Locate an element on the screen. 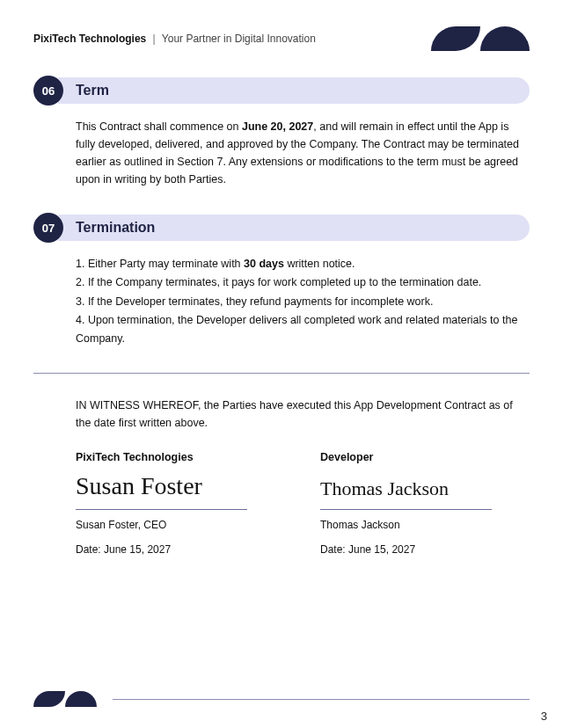 The height and width of the screenshot is (728, 563). party2-label: Developer is located at coordinates (425, 457).